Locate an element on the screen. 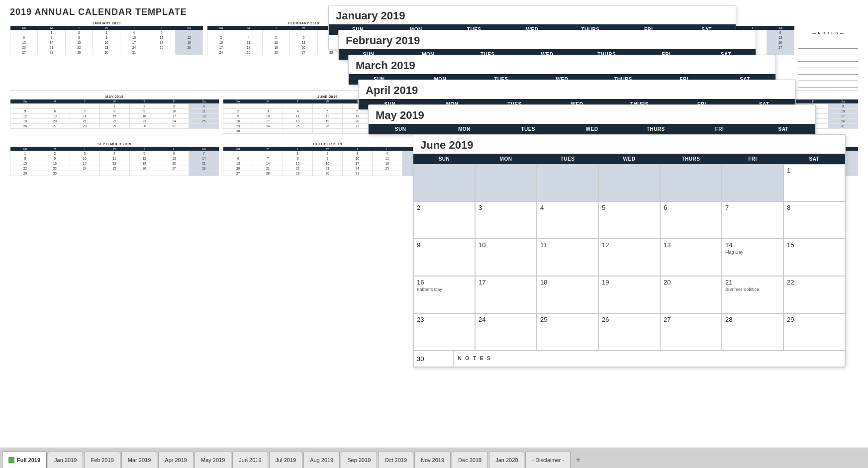 The width and height of the screenshot is (868, 468). june-cell-9: 9 is located at coordinates (444, 258).